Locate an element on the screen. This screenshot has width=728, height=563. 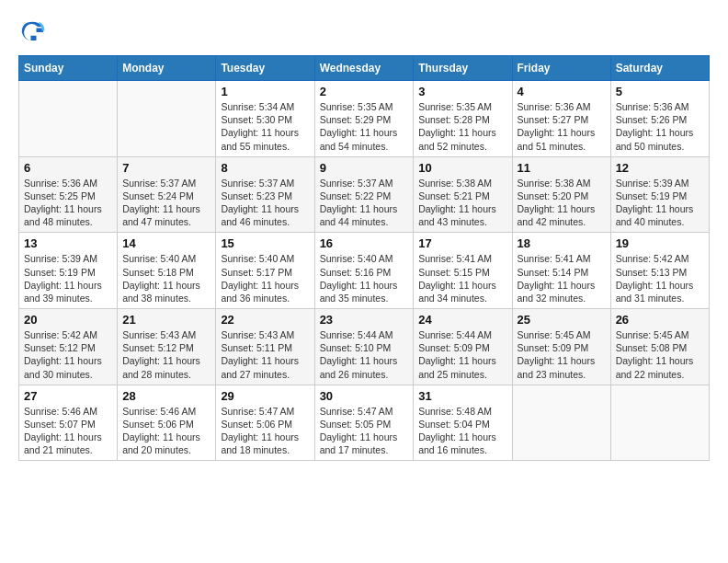
day-number: 10 is located at coordinates (462, 167).